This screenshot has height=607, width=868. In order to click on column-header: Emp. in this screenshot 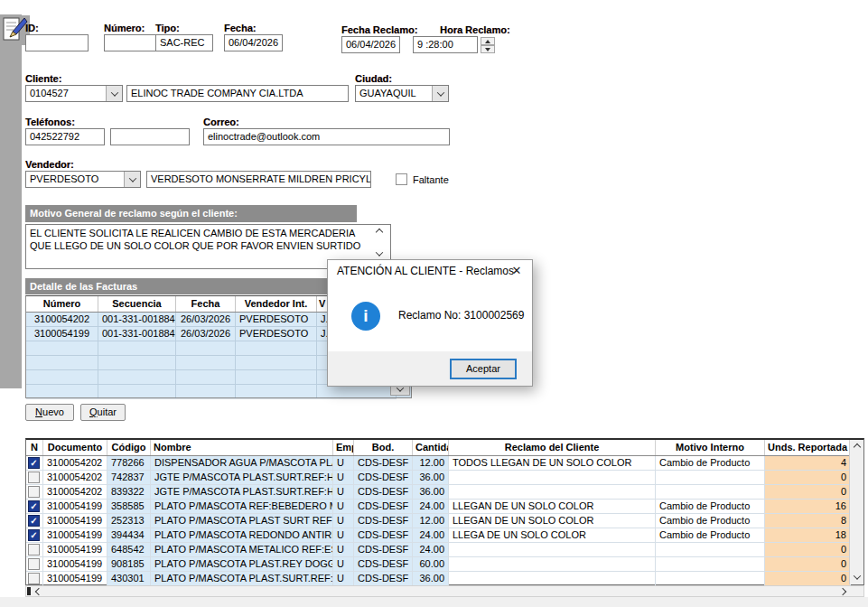, I will do `click(343, 448)`.